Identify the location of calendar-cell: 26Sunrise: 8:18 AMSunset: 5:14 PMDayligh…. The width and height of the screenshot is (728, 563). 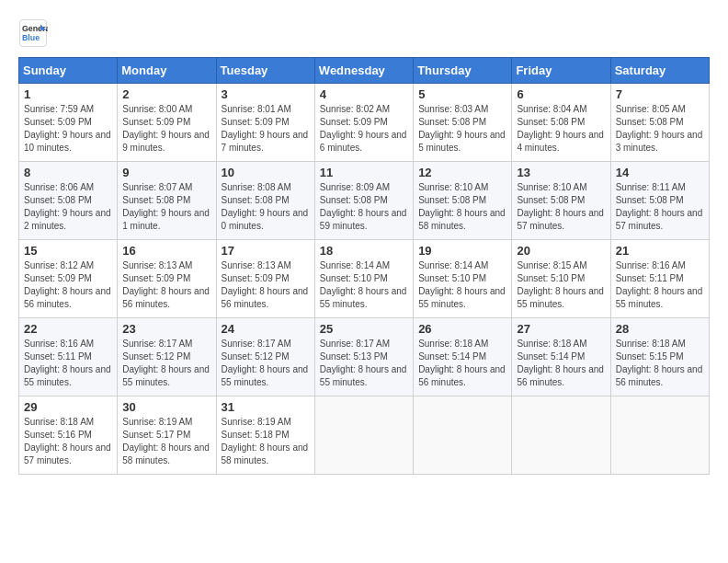
(463, 357).